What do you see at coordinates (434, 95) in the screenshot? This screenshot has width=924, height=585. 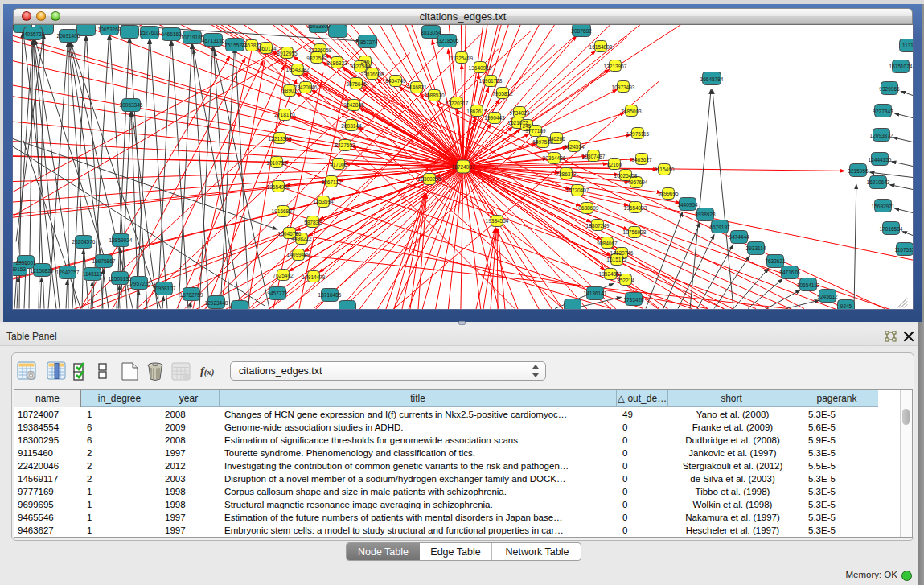 I see `svg-text: 1588520` at bounding box center [434, 95].